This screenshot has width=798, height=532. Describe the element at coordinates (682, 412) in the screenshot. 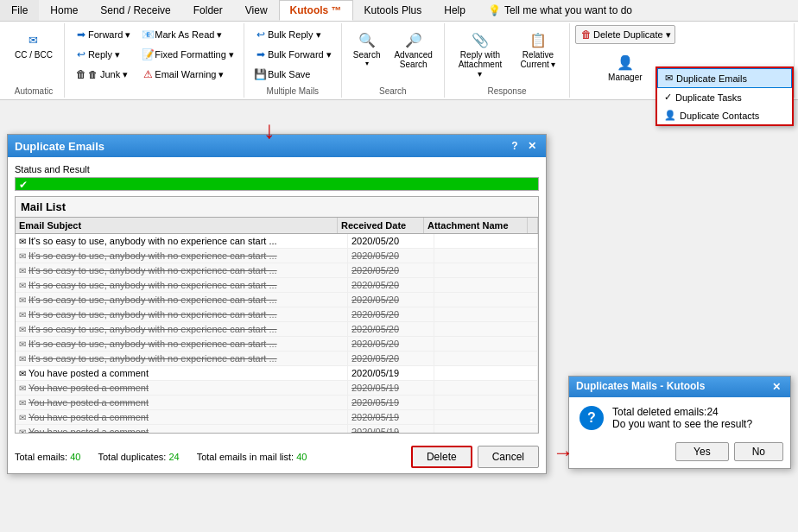

I see `info-message-line1: Total deleted emails:24` at that location.